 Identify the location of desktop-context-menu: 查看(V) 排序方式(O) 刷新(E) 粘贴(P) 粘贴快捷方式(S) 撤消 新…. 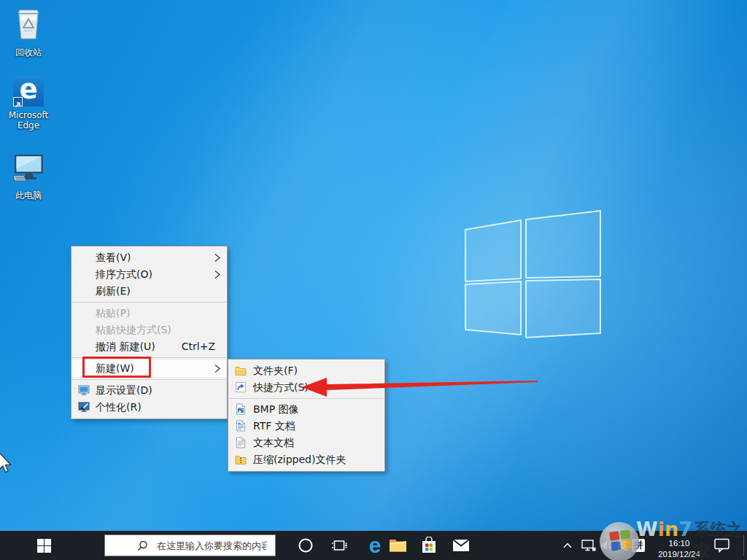
(149, 332).